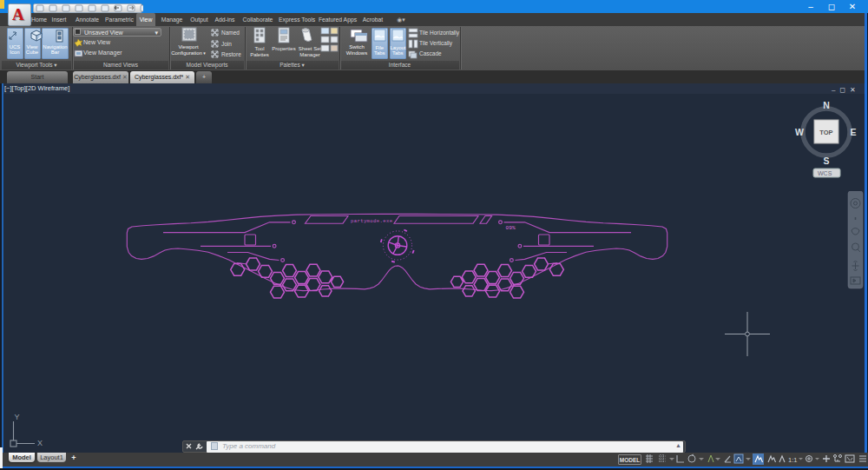  I want to click on svg-text: X, so click(40, 443).